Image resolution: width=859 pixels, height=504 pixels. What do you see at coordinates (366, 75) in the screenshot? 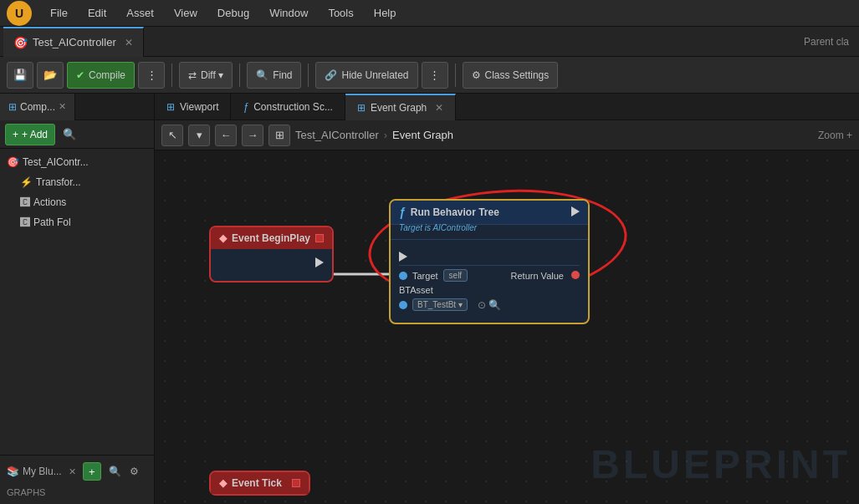
I see `hide-unrelated-button: 🔗 Hide Unrelated` at bounding box center [366, 75].